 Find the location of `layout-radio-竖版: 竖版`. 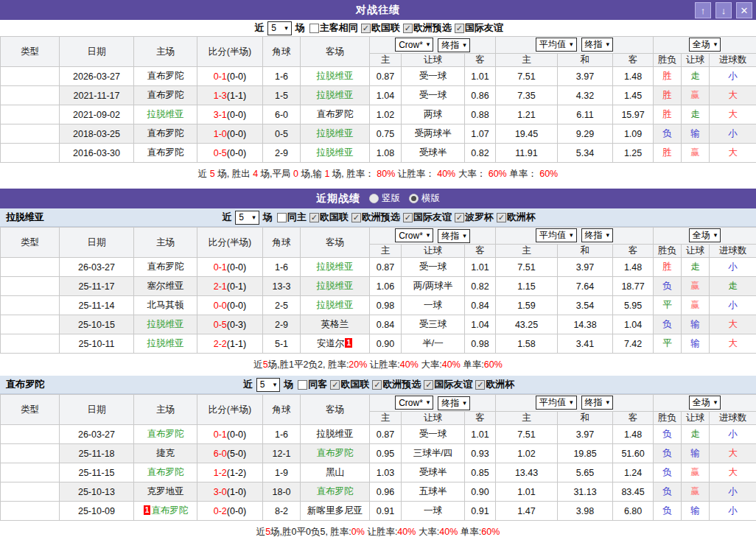

layout-radio-竖版: 竖版 is located at coordinates (385, 199).